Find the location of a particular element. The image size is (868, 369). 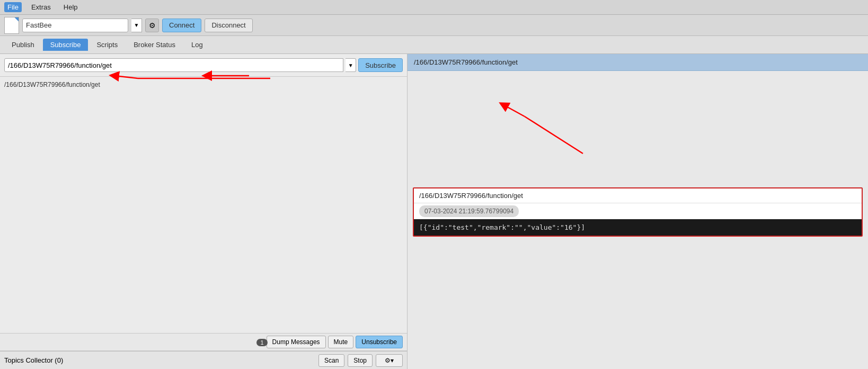

subscribe-button: Subscribe is located at coordinates (380, 65).